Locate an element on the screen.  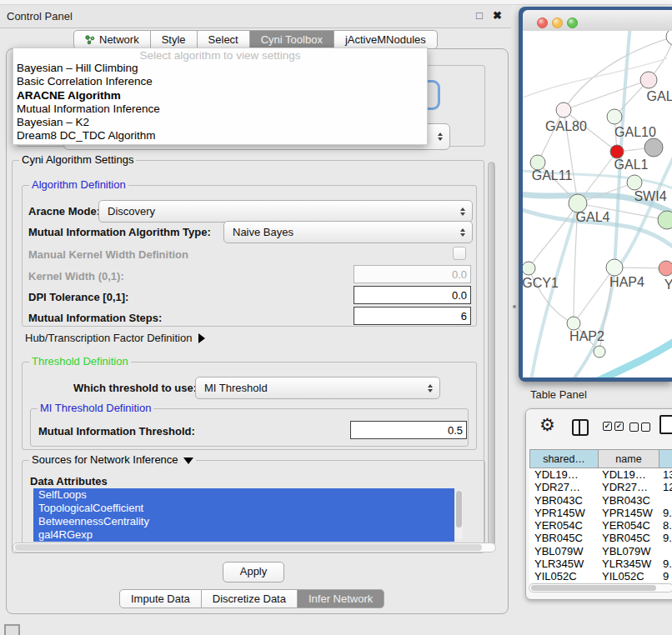
float-panel-icon: □ is located at coordinates (479, 15).